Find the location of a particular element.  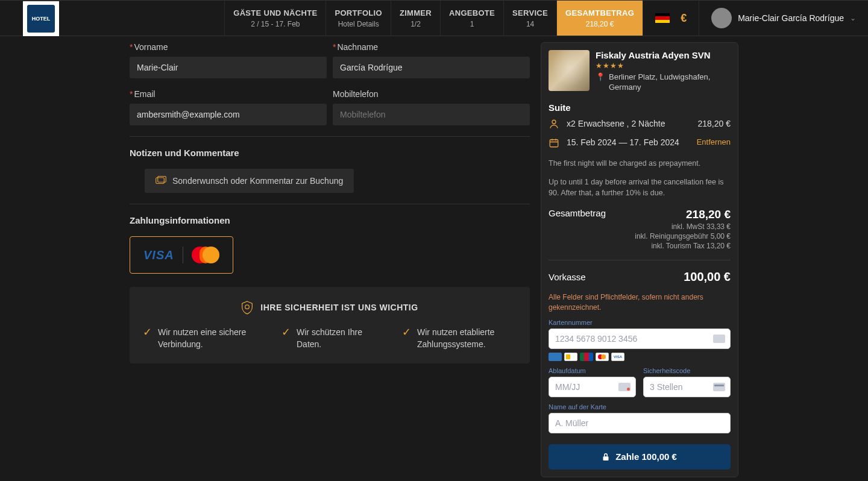

total-label: Gesamtbetrag is located at coordinates (577, 213).